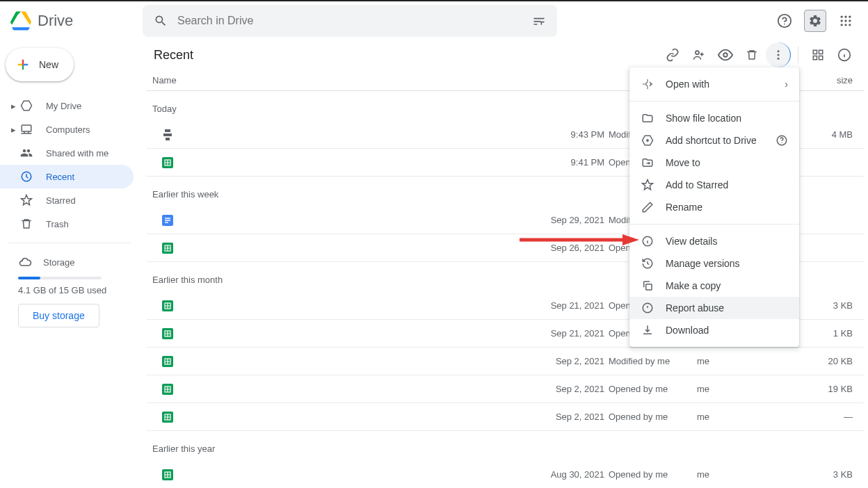 The image size is (868, 488). What do you see at coordinates (573, 474) in the screenshot?
I see `file-date: Aug 30, 2021` at bounding box center [573, 474].